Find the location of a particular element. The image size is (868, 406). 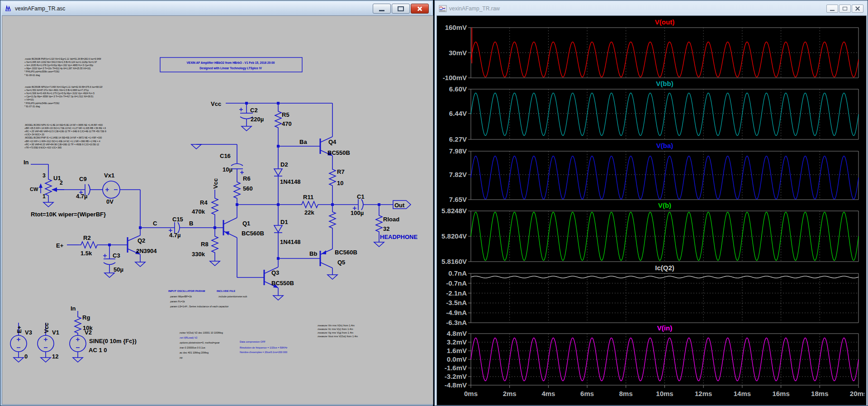

d1-ref: D1 is located at coordinates (284, 222).